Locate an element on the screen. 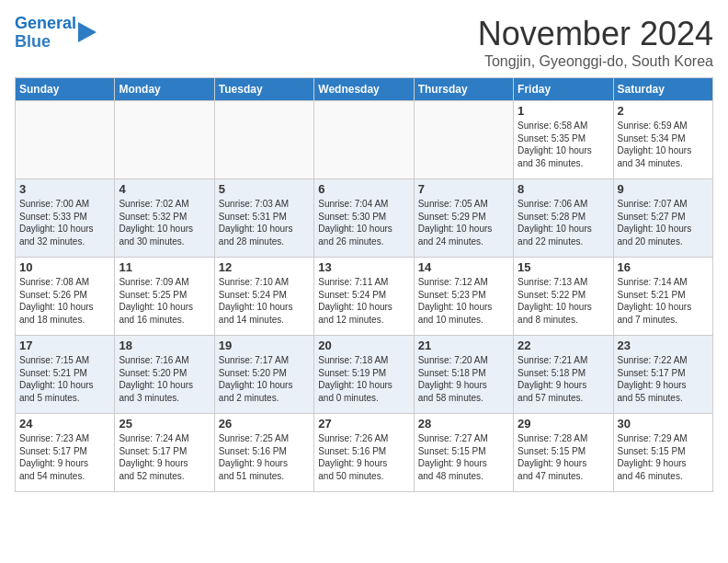 The height and width of the screenshot is (563, 728). calendar-day-cell: 23Sunrise: 7:22 AM Sunset: 5:17 PM Dayli… is located at coordinates (663, 375).